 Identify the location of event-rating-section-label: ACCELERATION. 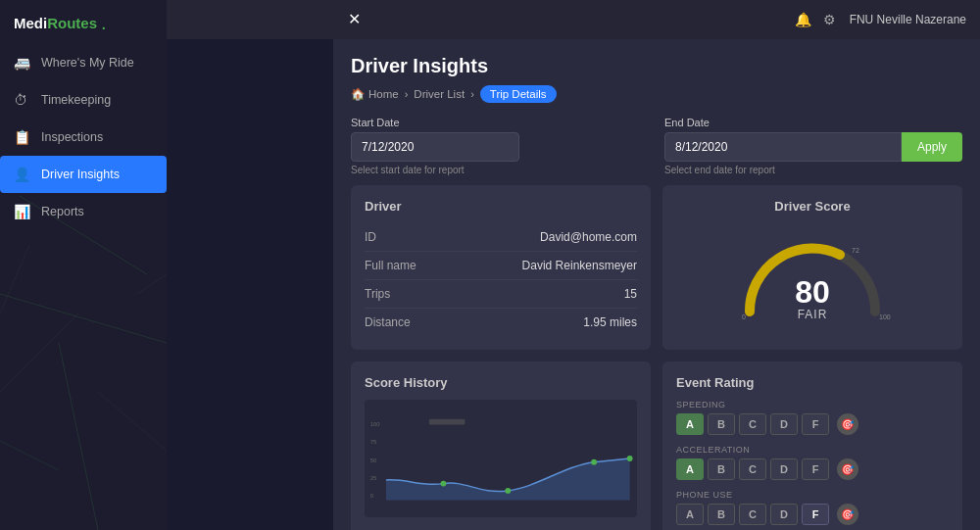
(812, 450).